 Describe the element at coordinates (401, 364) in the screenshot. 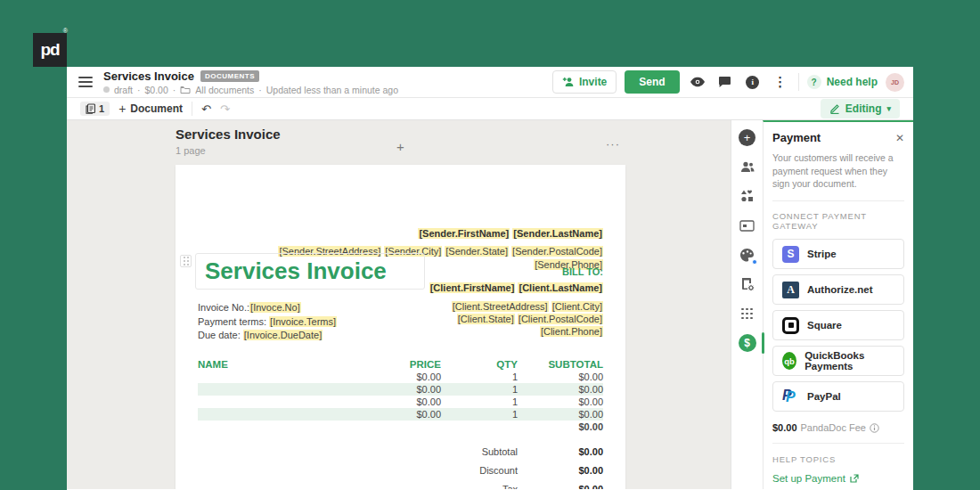

I see `pricing-table-header: NAME PRICE QTY SUBTOTAL` at that location.